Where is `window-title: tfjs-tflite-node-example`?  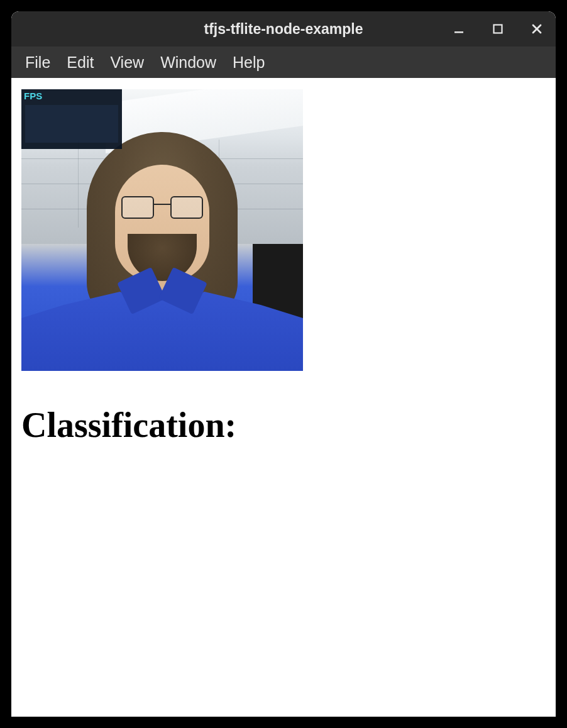 window-title: tfjs-tflite-node-example is located at coordinates (283, 29).